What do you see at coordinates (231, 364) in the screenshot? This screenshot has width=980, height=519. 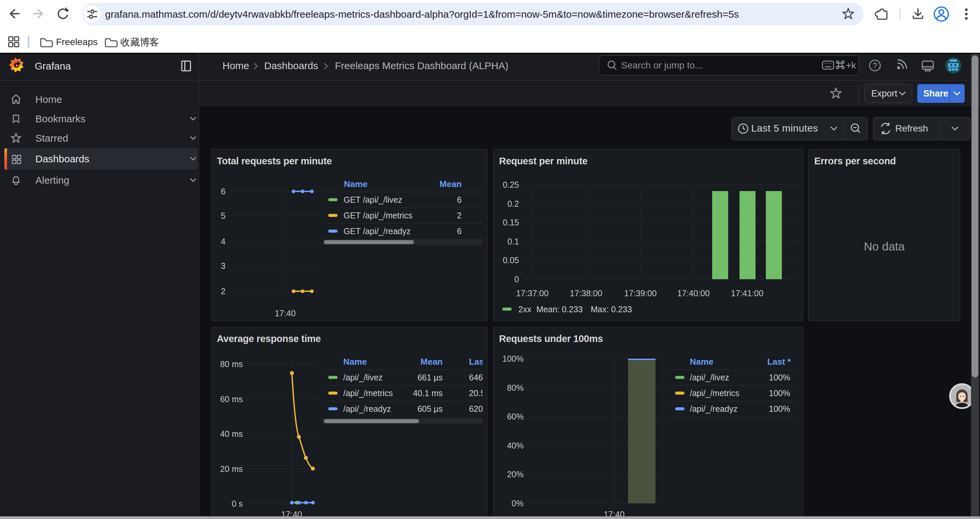 I see `svg-text: 80 ms` at bounding box center [231, 364].